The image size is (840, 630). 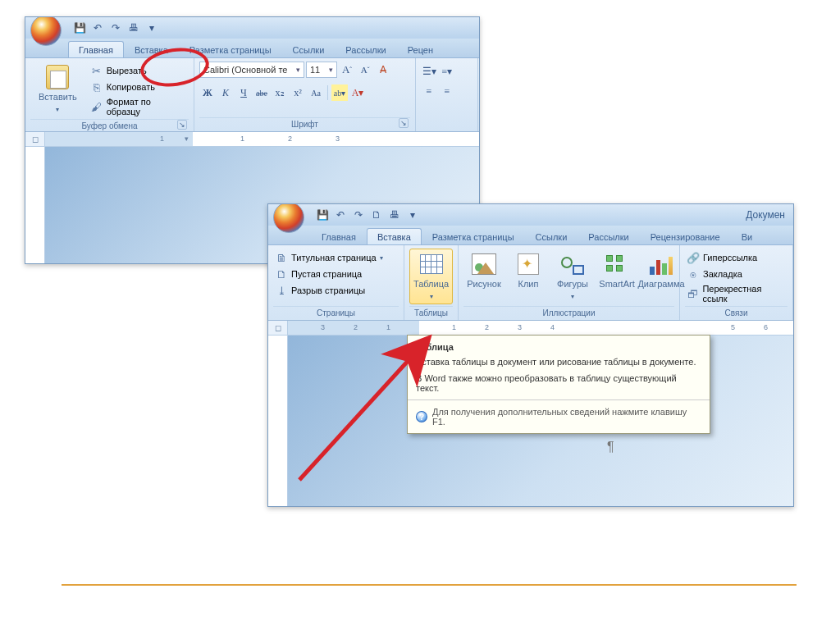 I want to click on format-painter-button: 🖌 Формат по образцу, so click(x=139, y=107).